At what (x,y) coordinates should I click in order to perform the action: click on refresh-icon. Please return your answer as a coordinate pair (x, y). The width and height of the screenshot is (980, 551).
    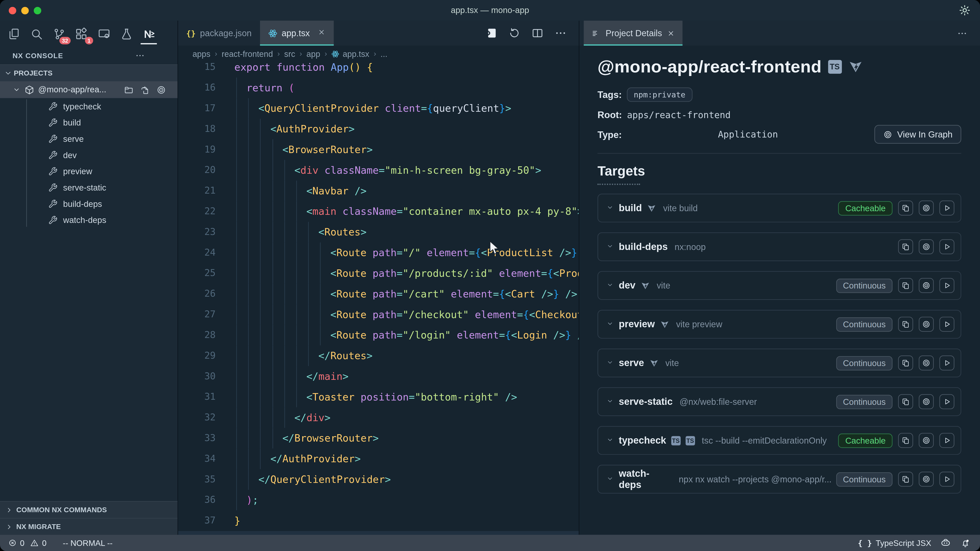
    Looking at the image, I should click on (514, 33).